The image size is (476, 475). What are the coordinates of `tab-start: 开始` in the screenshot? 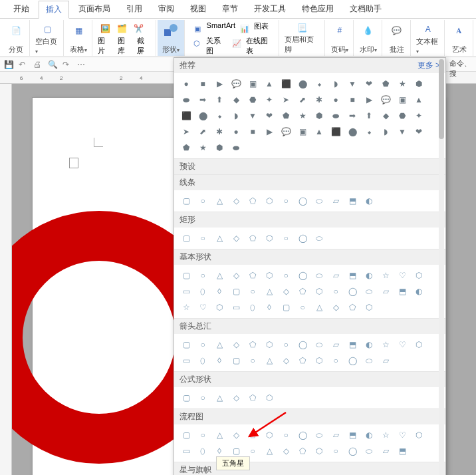 It's located at (21, 9).